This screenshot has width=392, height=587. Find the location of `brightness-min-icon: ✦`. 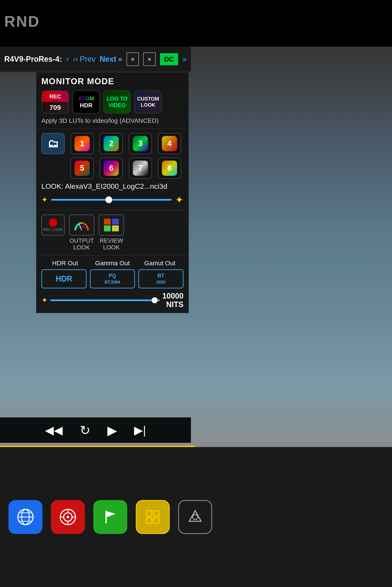

brightness-min-icon: ✦ is located at coordinates (44, 200).